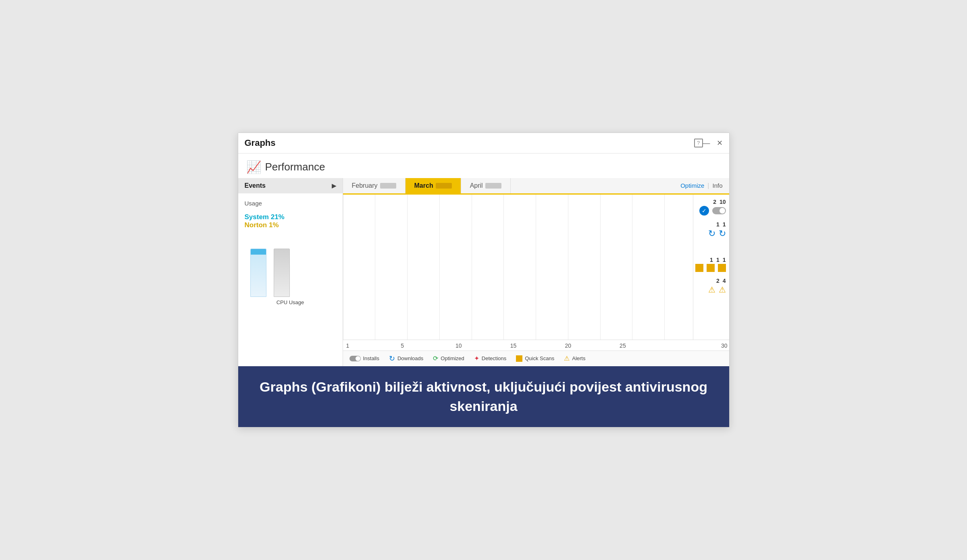 The height and width of the screenshot is (560, 967). I want to click on alerts-counts: 2 4, so click(721, 281).